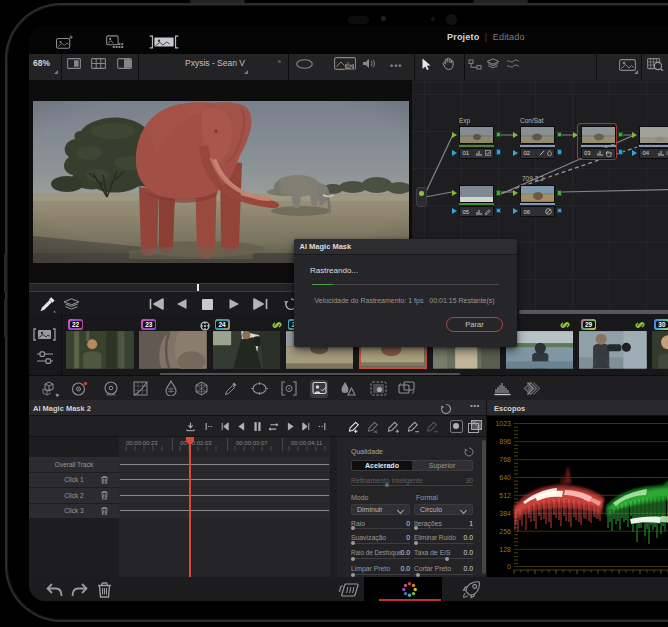  What do you see at coordinates (505, 442) in the screenshot?
I see `svg-text: 896` at bounding box center [505, 442].